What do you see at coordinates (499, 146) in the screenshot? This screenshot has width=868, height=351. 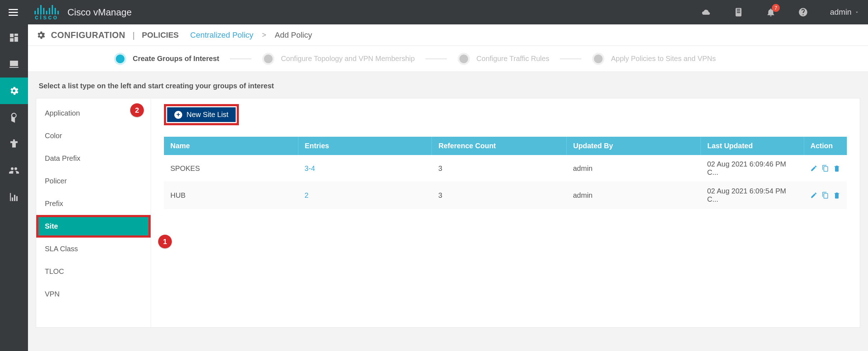 I see `th-reference-count: Reference Count` at bounding box center [499, 146].